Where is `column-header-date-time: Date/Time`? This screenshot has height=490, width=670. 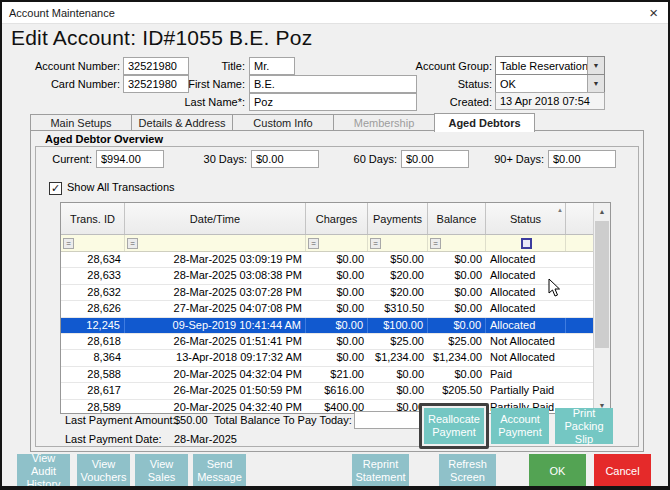 column-header-date-time: Date/Time is located at coordinates (216, 218).